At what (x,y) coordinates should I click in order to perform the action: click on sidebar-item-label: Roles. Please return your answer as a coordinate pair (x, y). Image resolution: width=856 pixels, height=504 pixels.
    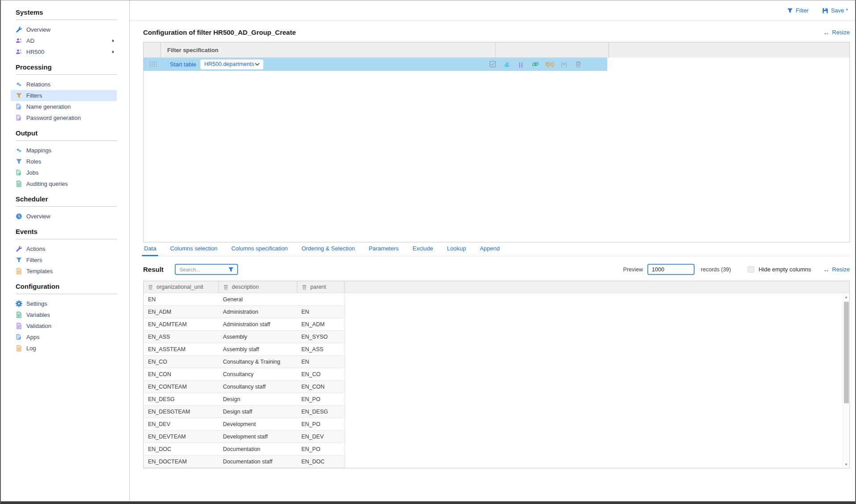
    Looking at the image, I should click on (34, 161).